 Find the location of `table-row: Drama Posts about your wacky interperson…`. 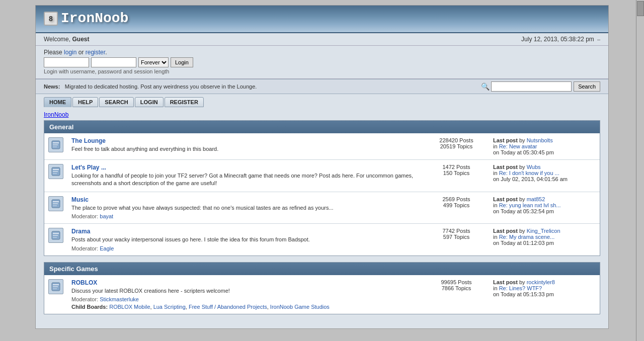

table-row: Drama Posts about your wacky interperson… is located at coordinates (322, 239).